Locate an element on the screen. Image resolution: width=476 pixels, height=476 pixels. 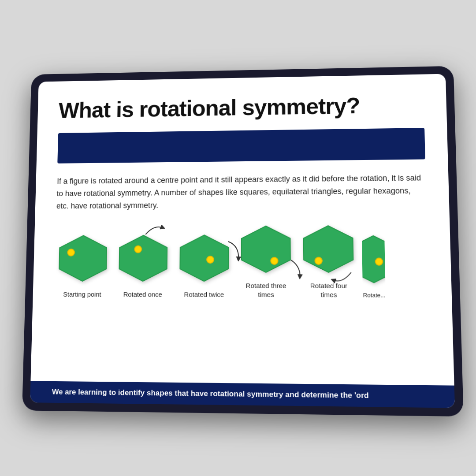
hex-label-2: Rotated twice is located at coordinates (204, 294).